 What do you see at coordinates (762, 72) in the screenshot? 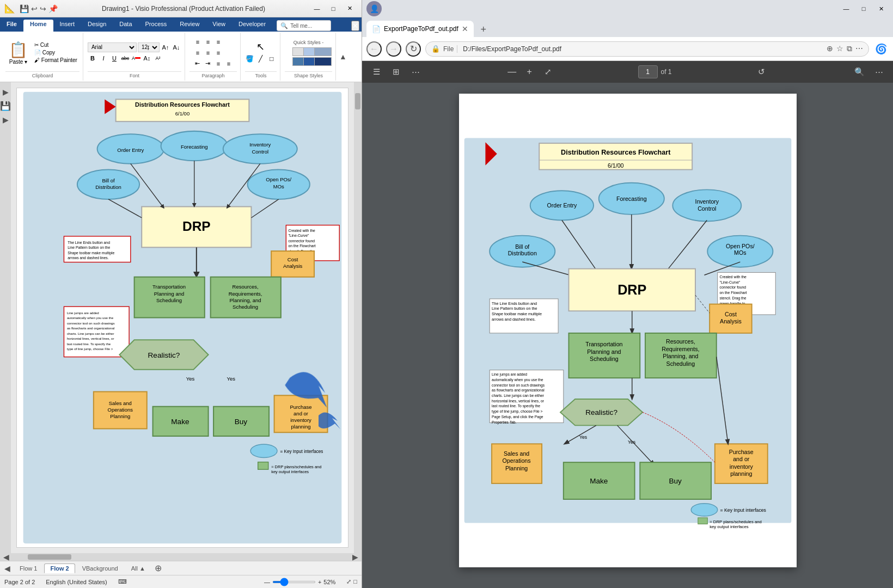
I see `pdf-rotate-button: ↺` at bounding box center [762, 72].